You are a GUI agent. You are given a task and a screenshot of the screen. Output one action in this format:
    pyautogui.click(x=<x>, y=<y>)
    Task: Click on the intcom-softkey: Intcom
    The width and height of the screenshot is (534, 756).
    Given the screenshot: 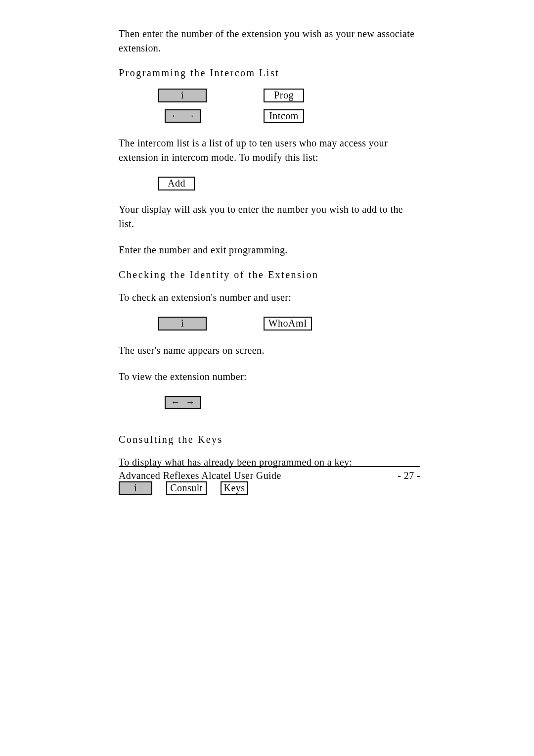 What is the action you would take?
    pyautogui.click(x=284, y=116)
    